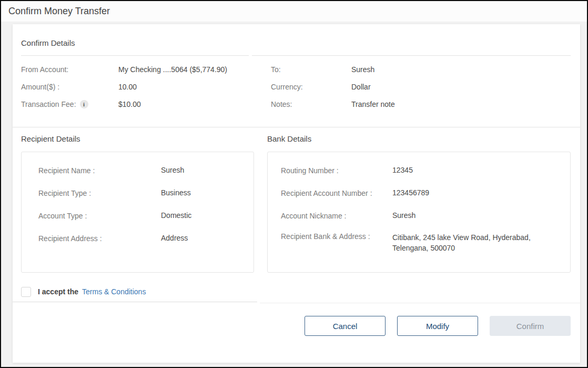 This screenshot has width=588, height=368. What do you see at coordinates (311, 87) in the screenshot?
I see `currency-label: Currency:` at bounding box center [311, 87].